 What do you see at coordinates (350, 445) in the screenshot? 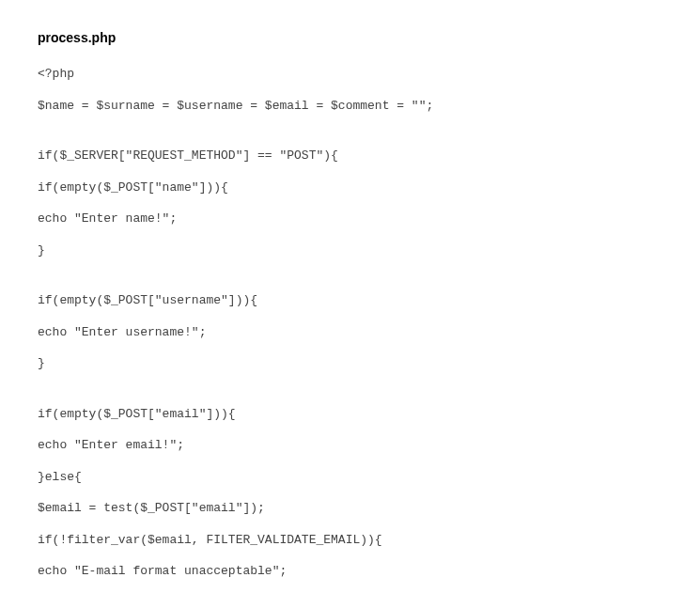
I see `code-line: echo "Enter email!";` at bounding box center [350, 445].